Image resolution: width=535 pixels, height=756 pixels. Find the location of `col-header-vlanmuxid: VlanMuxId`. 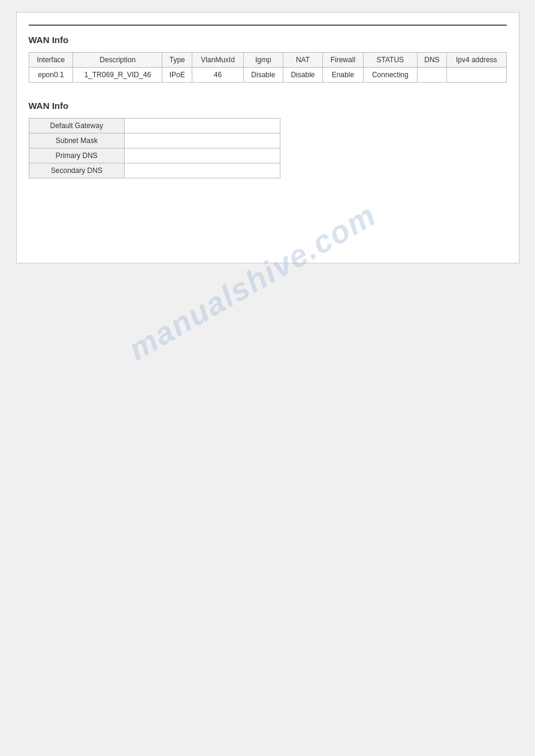

col-header-vlanmuxid: VlanMuxId is located at coordinates (218, 60).